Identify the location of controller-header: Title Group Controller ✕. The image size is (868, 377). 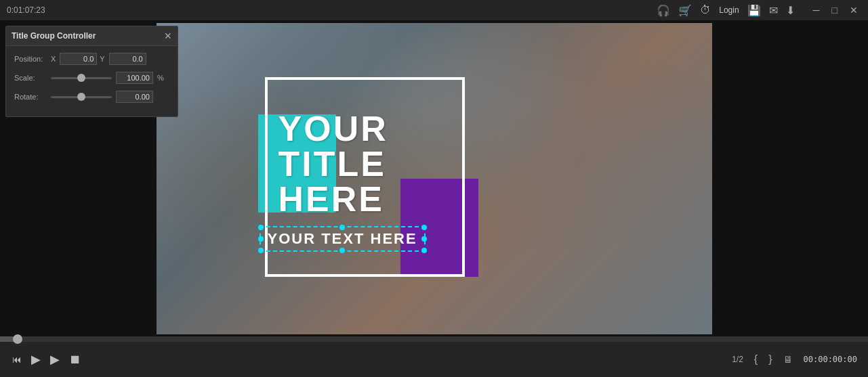
(92, 37).